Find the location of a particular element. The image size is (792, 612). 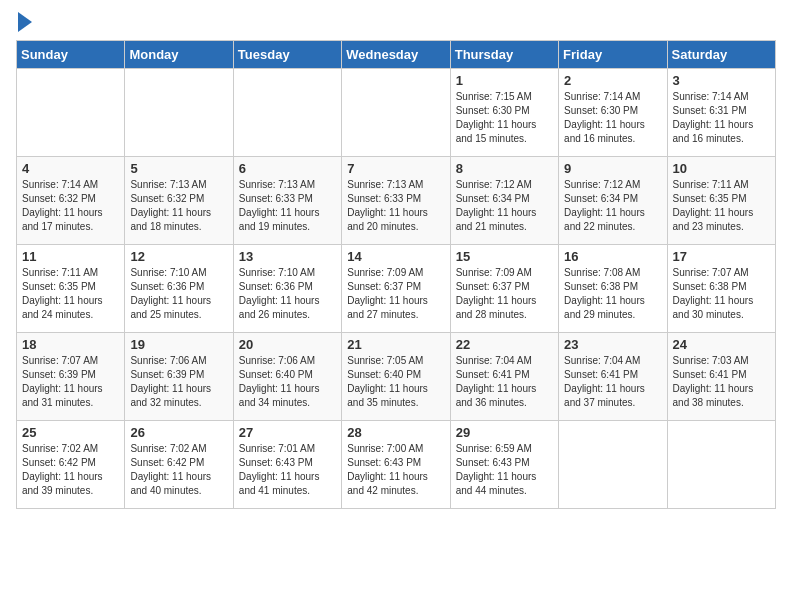

day-number: 10 is located at coordinates (722, 168).